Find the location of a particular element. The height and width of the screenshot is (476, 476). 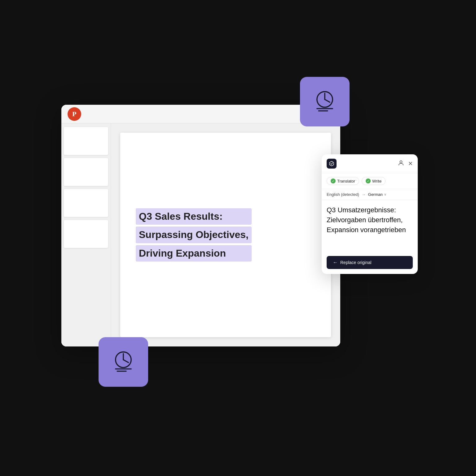

replace-arrow-icon: ← is located at coordinates (335, 262).